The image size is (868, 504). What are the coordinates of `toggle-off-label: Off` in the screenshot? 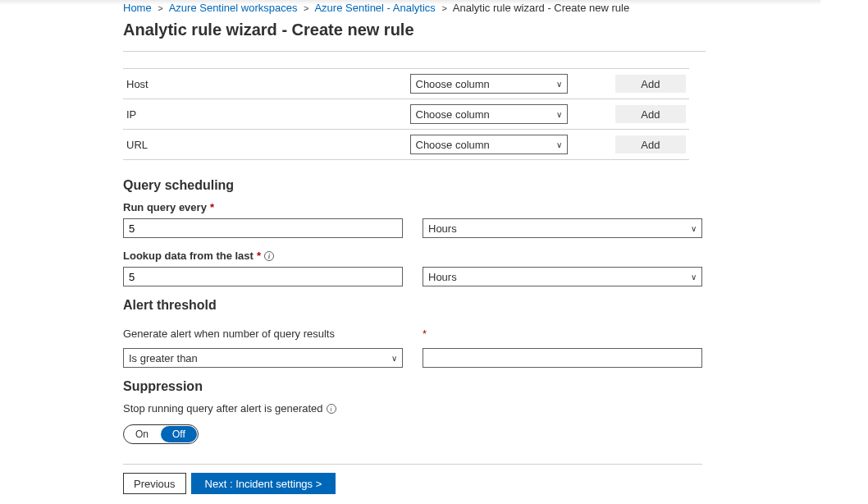 It's located at (179, 434).